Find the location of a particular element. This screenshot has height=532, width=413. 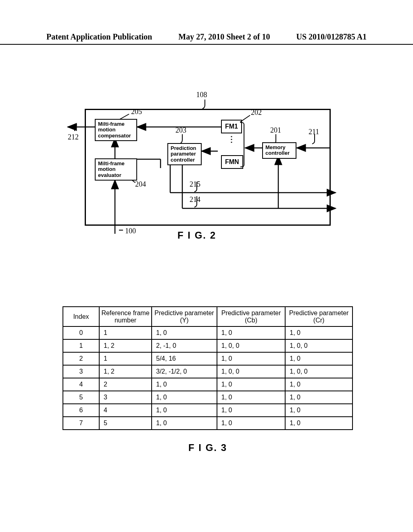

ref-203: 203 is located at coordinates (181, 131).